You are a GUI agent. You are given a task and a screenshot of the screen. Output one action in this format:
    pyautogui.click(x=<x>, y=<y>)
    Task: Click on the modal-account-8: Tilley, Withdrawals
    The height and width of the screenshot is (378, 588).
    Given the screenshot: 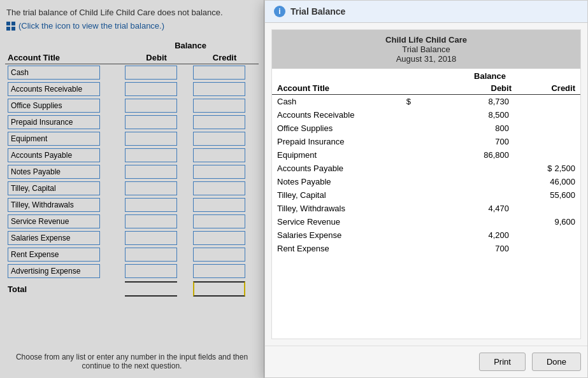 What is the action you would take?
    pyautogui.click(x=336, y=209)
    